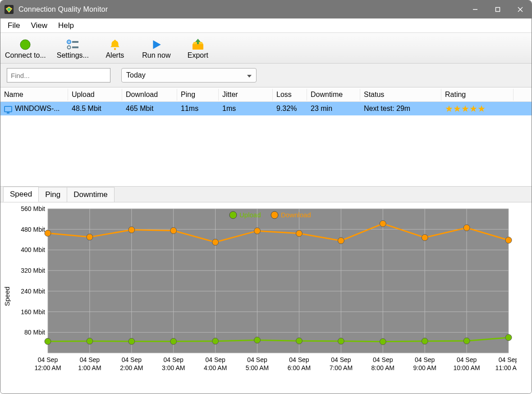  What do you see at coordinates (156, 45) in the screenshot?
I see `play-icon` at bounding box center [156, 45].